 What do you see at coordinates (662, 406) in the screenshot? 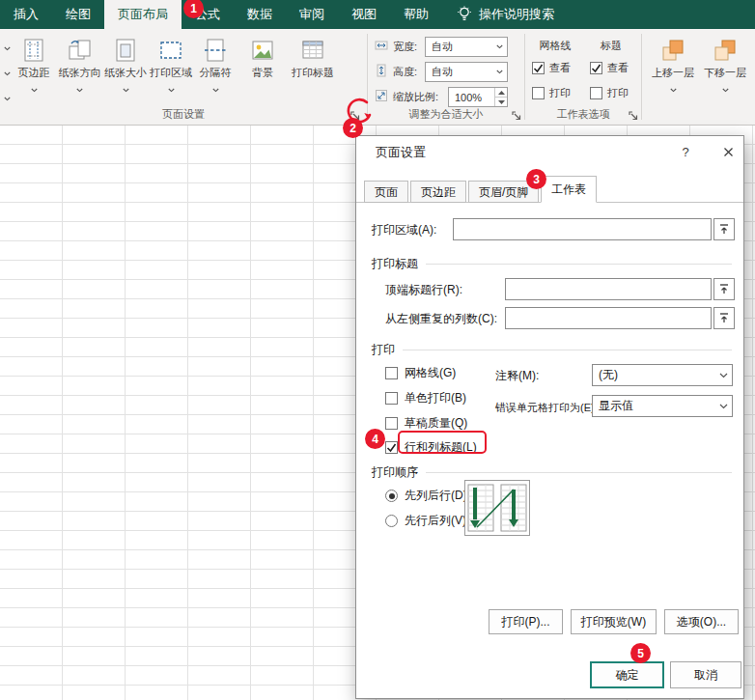
I see `cell-errors-dropdown: 显示值` at bounding box center [662, 406].